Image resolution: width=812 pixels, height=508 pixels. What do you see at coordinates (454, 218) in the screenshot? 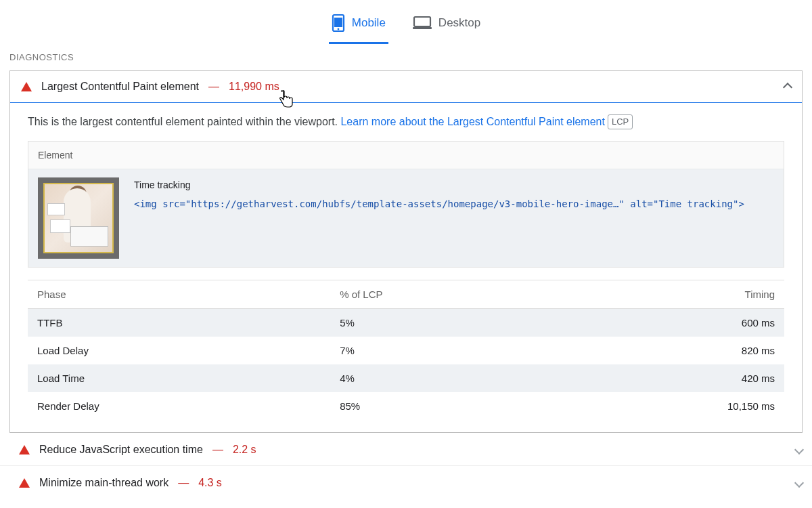
I see `lcp-element-text: Time tracking <img src="https://getharve…` at bounding box center [454, 218].